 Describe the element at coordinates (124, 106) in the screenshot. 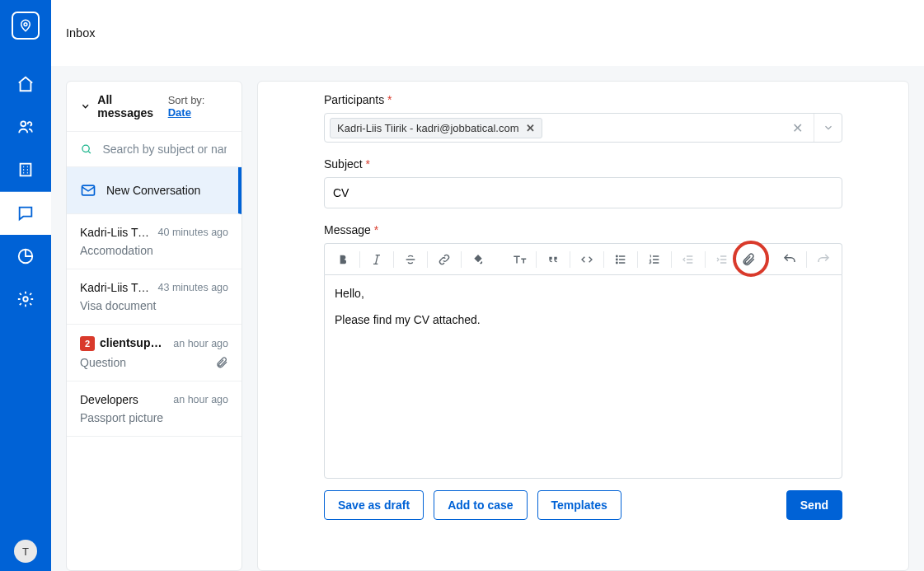

I see `inbox-filter: All messages` at that location.